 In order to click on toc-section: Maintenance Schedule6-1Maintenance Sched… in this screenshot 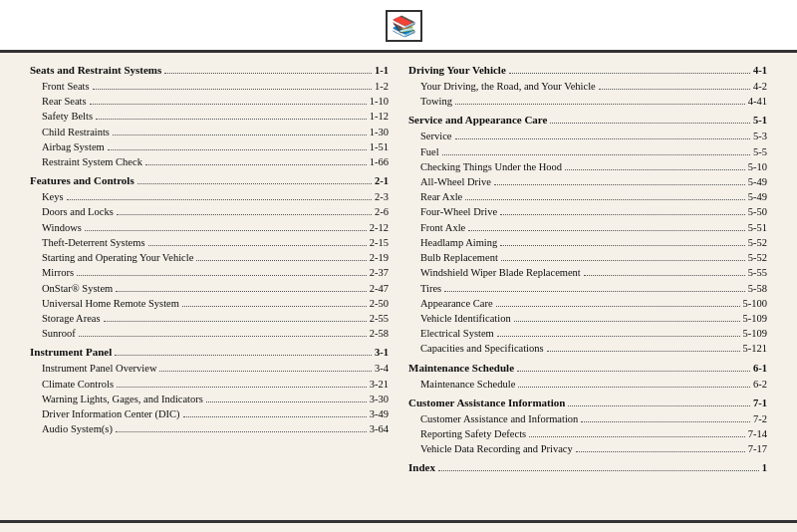, I will do `click(588, 377)`.